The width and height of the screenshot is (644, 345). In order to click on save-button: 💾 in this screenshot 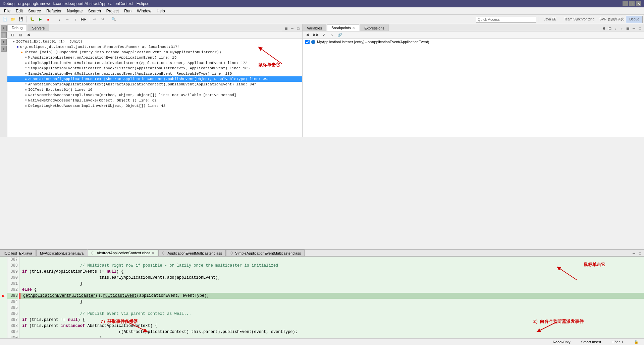, I will do `click(21, 19)`.